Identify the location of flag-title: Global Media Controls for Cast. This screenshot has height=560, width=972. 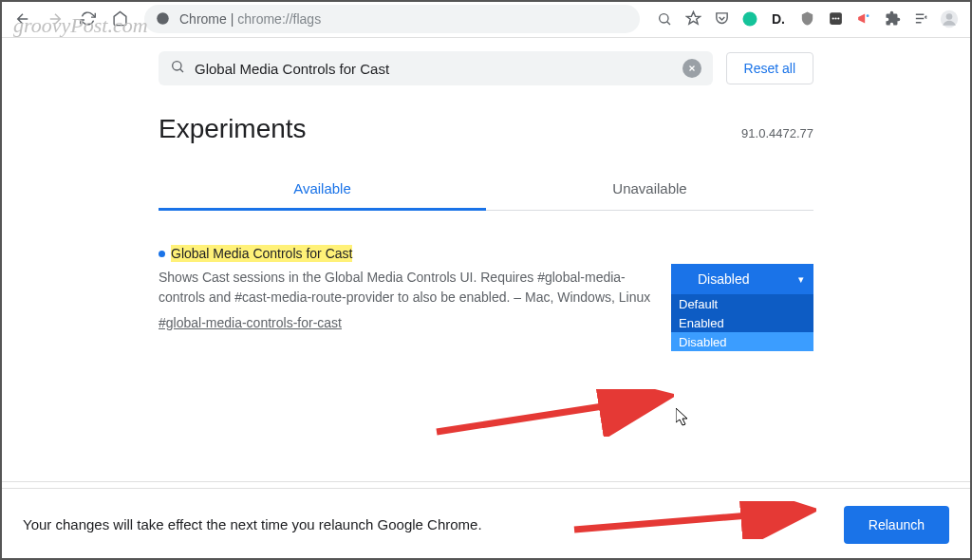
(262, 253).